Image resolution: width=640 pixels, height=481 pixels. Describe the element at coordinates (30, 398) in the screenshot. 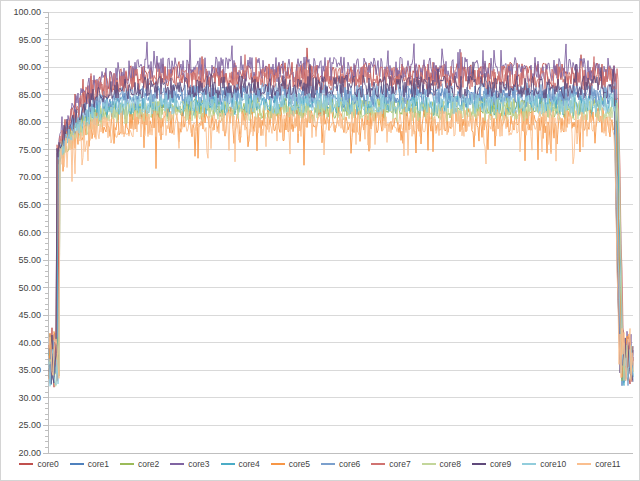

I see `y-axis-tick-label: 30.00` at that location.